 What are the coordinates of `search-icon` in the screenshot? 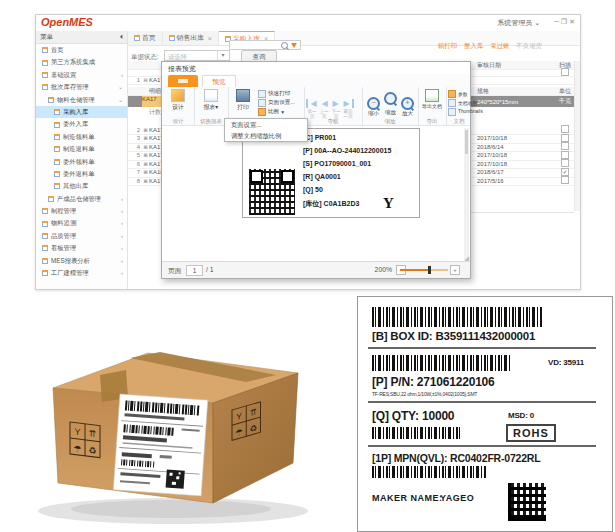 It's located at (284, 46).